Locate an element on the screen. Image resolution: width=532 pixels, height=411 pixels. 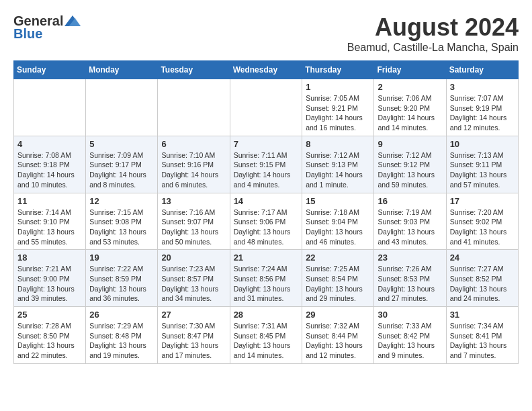
calendar-week-2: 4Sunrise: 7:08 AM Sunset: 9:18 PM Daylig… is located at coordinates (266, 164).